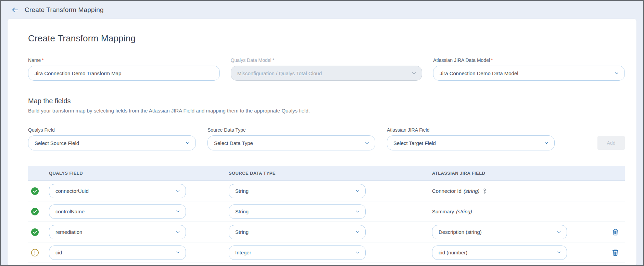 This screenshot has height=266, width=644. Describe the element at coordinates (415, 143) in the screenshot. I see `jira-field-placeholder: Select Target Field` at that location.